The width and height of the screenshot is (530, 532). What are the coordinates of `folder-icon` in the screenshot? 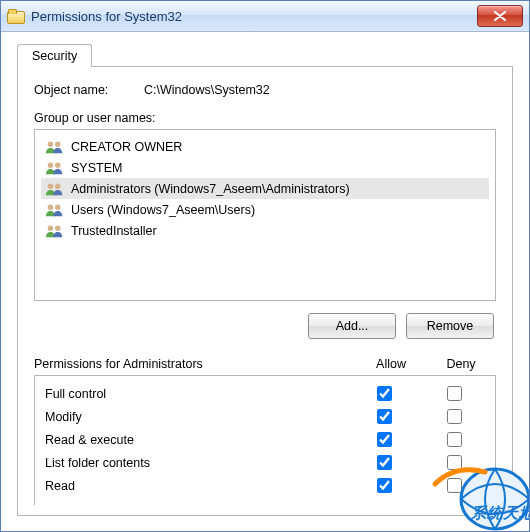 It's located at (15, 16).